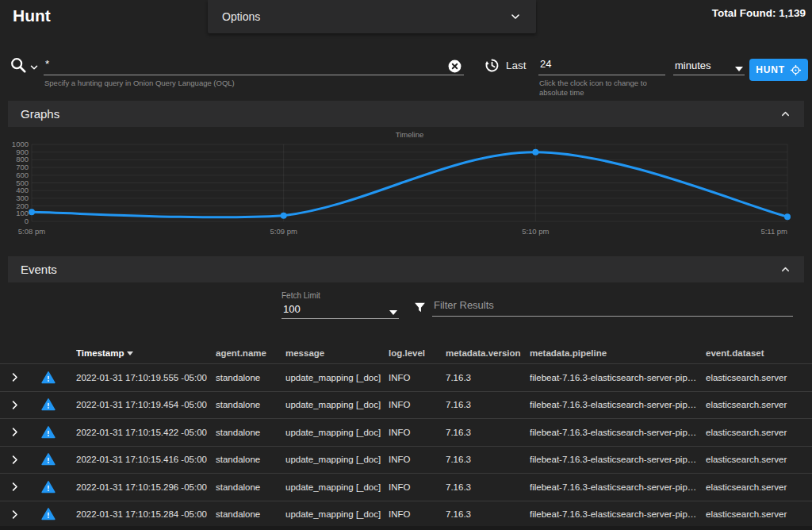 This screenshot has width=812, height=530. Describe the element at coordinates (32, 232) in the screenshot. I see `x-tick-label: 5:08 pm` at that location.